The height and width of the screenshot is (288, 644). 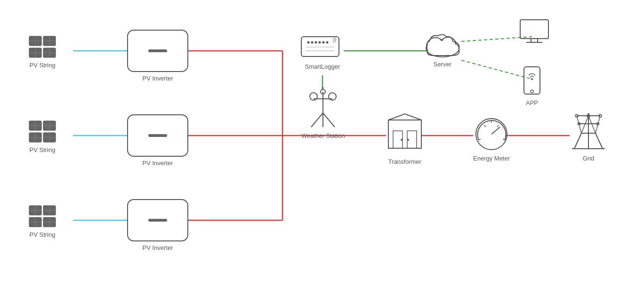 I want to click on energy-meter-icon, so click(x=491, y=135).